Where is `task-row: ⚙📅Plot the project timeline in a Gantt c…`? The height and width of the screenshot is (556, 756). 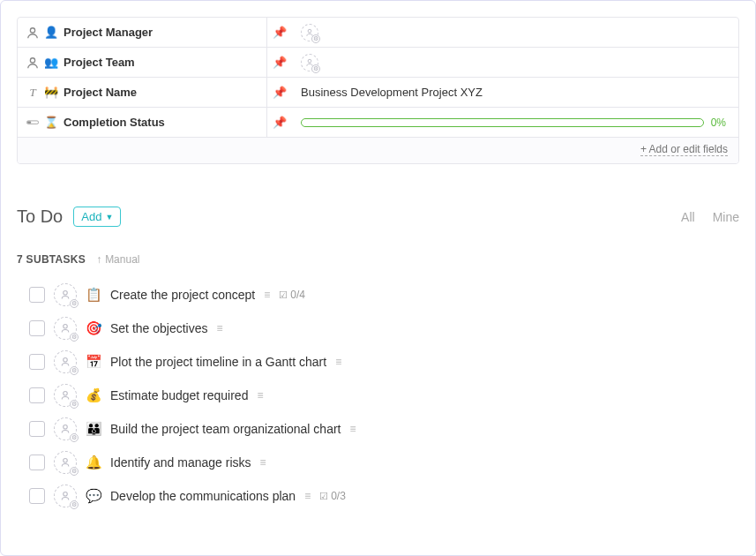 task-row: ⚙📅Plot the project timeline in a Gantt c… is located at coordinates (385, 362).